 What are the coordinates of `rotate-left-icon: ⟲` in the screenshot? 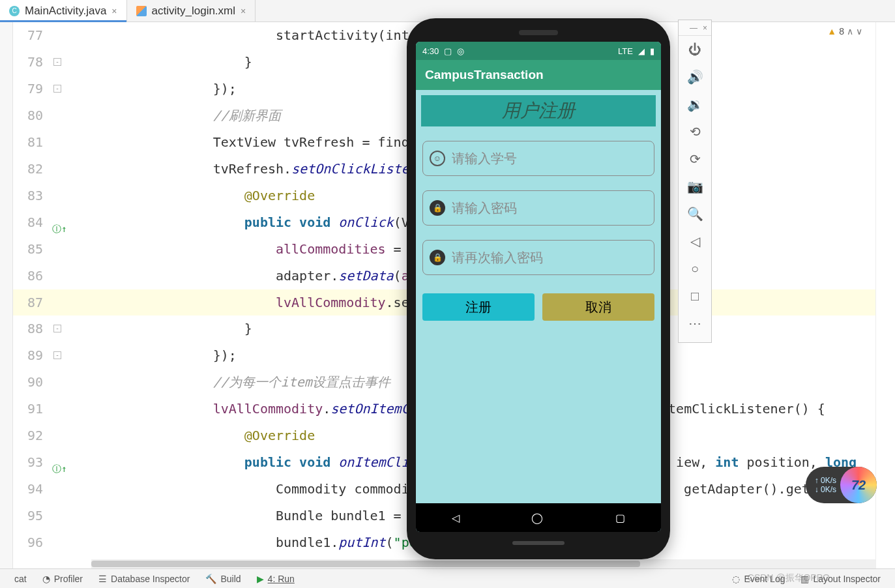 It's located at (695, 132).